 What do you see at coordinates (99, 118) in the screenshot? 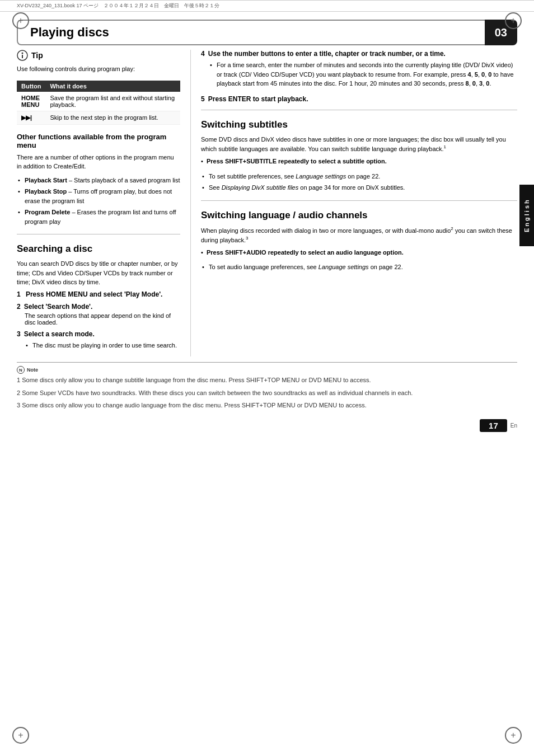
I see `table-row: ▶▶| Skip to the next step in the program…` at bounding box center [99, 118].